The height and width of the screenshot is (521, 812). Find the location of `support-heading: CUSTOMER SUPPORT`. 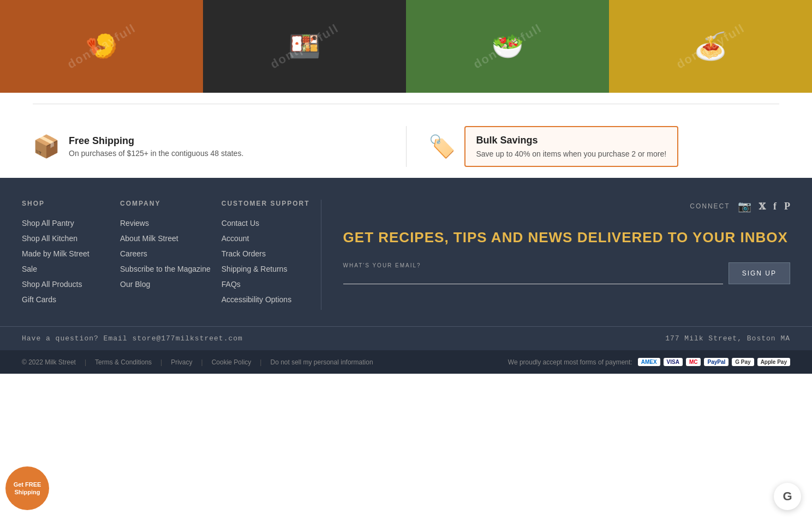

support-heading: CUSTOMER SUPPORT is located at coordinates (266, 203).